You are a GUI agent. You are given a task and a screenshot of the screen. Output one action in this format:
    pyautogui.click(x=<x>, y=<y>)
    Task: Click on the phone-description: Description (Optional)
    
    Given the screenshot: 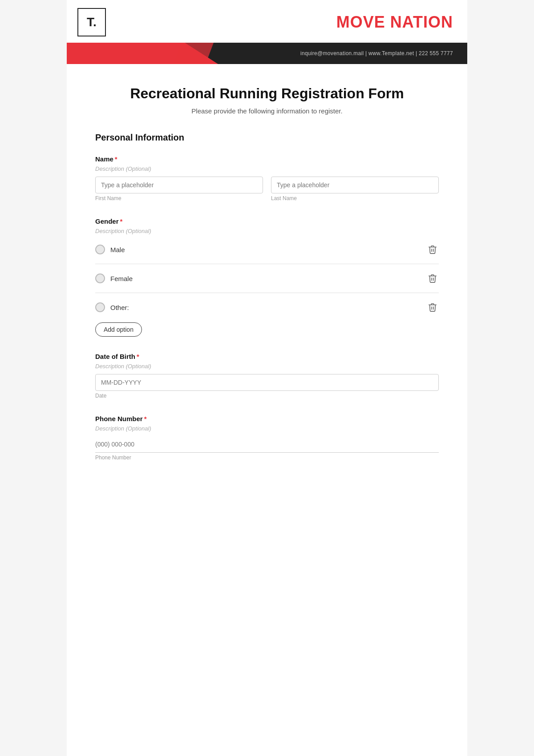 What is the action you would take?
    pyautogui.click(x=267, y=429)
    